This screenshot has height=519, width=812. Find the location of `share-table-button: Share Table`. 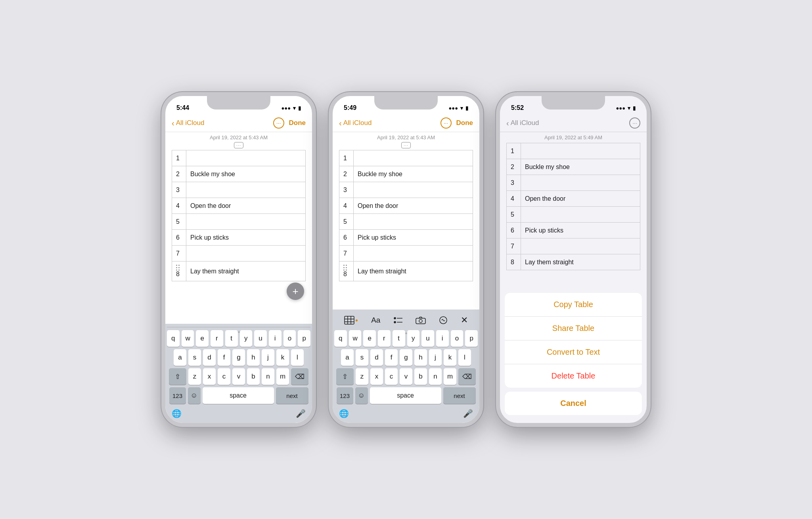

share-table-button: Share Table is located at coordinates (573, 329).